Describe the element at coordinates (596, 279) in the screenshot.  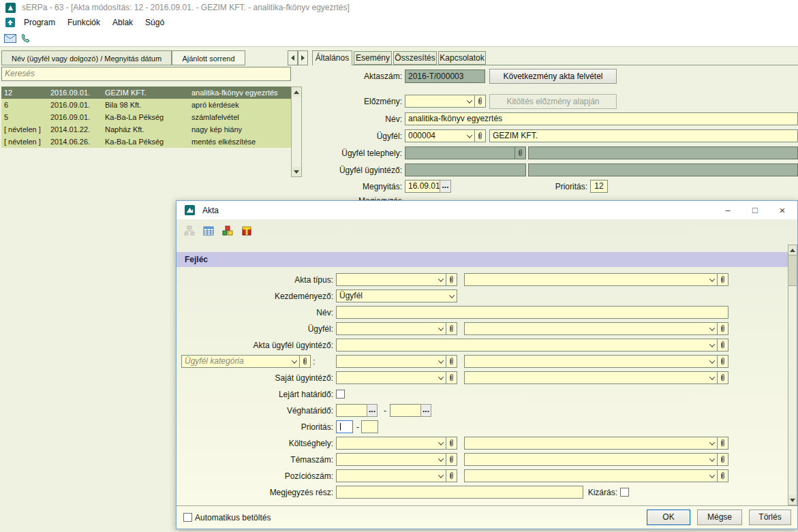
I see `akta-tipus-name-combo` at that location.